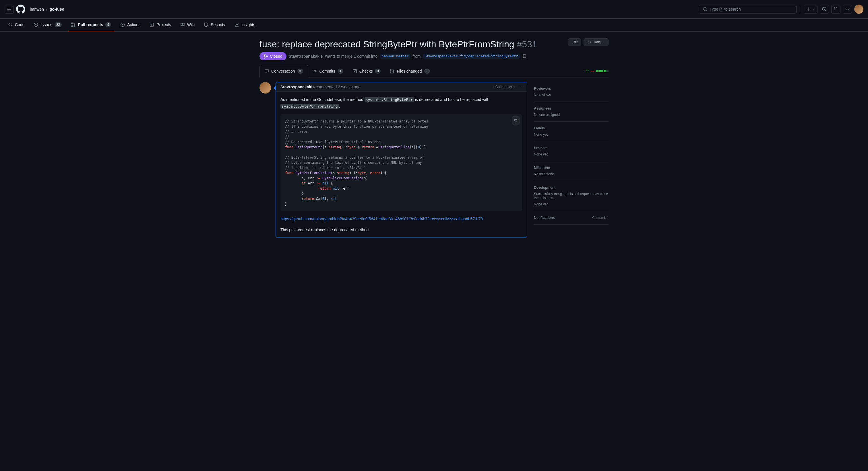 The height and width of the screenshot is (471, 868). What do you see at coordinates (571, 188) in the screenshot?
I see `sidebar-title: Development` at bounding box center [571, 188].